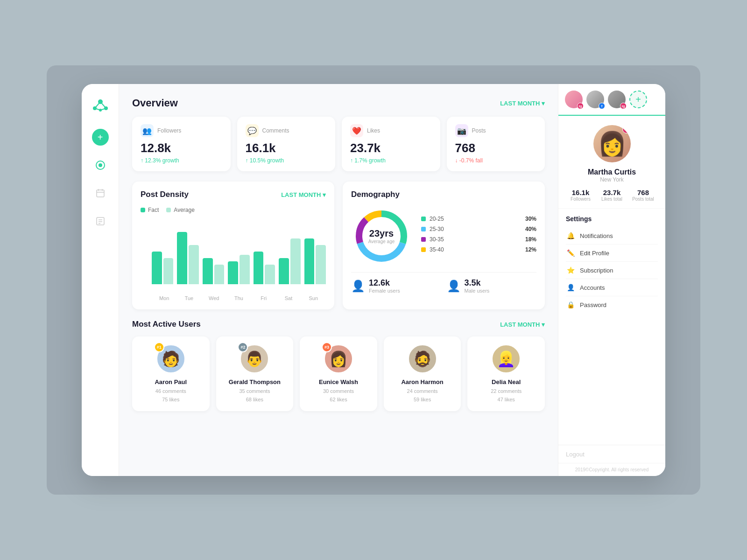 The image size is (747, 560). I want to click on followers-icon: 👥, so click(147, 131).